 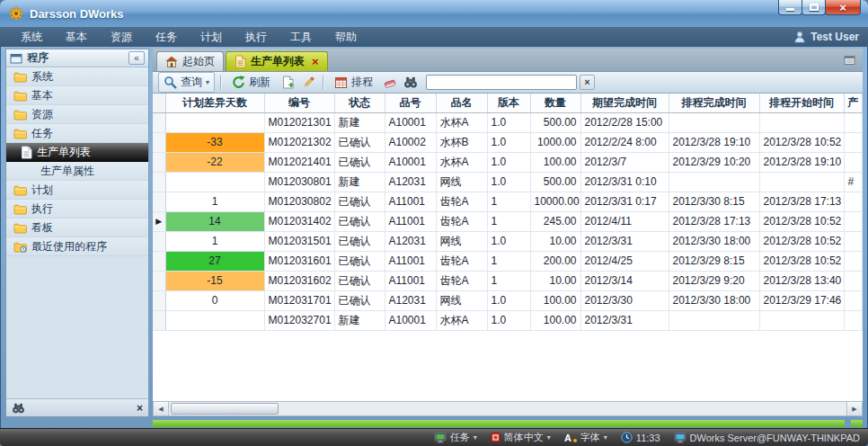 I want to click on cell-qty: 10.00, so click(x=555, y=281).